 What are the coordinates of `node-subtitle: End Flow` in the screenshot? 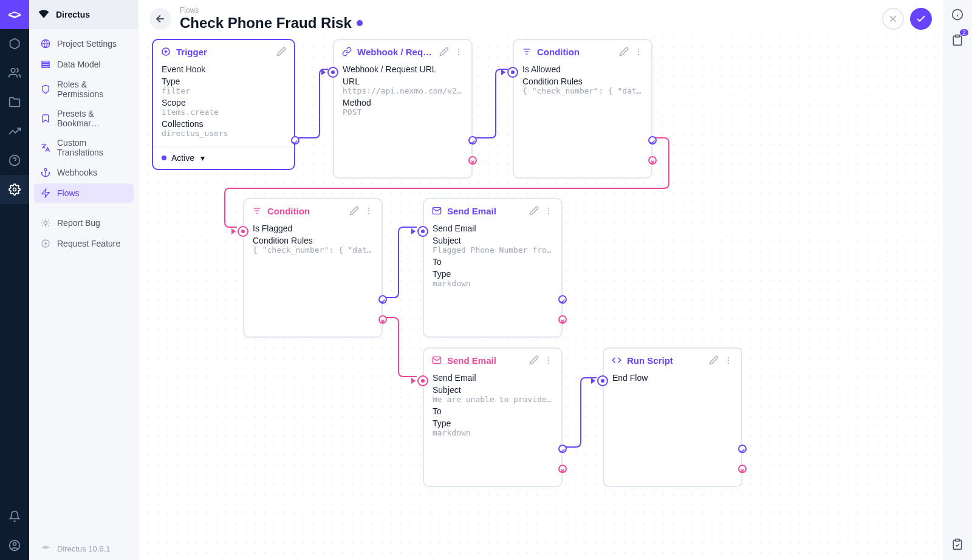 It's located at (673, 378).